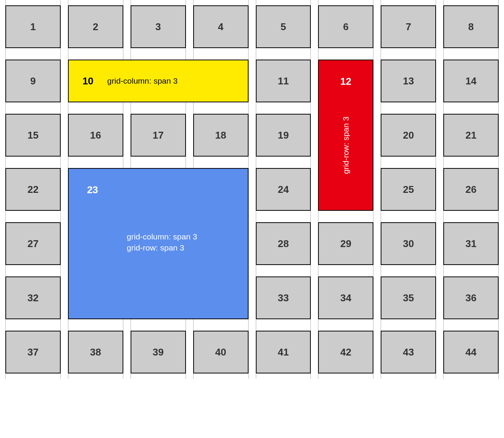 This screenshot has height=438, width=504. I want to click on tile-number: 34, so click(346, 298).